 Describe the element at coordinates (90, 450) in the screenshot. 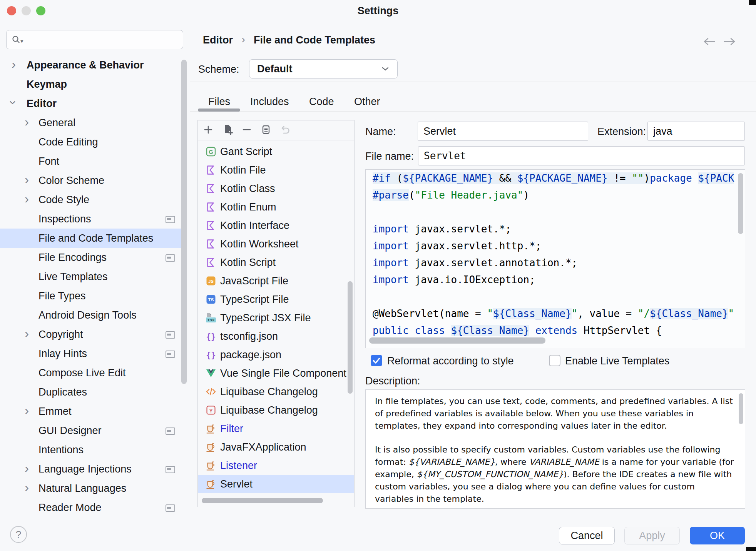

I see `sidebar-item-intentions: Intentions` at that location.